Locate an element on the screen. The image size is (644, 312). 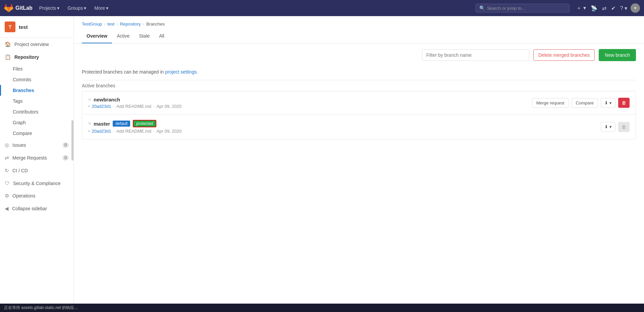
branches-table: ⑂ newbranch • 20ad23d1 · Add README.md ·… is located at coordinates (359, 115).